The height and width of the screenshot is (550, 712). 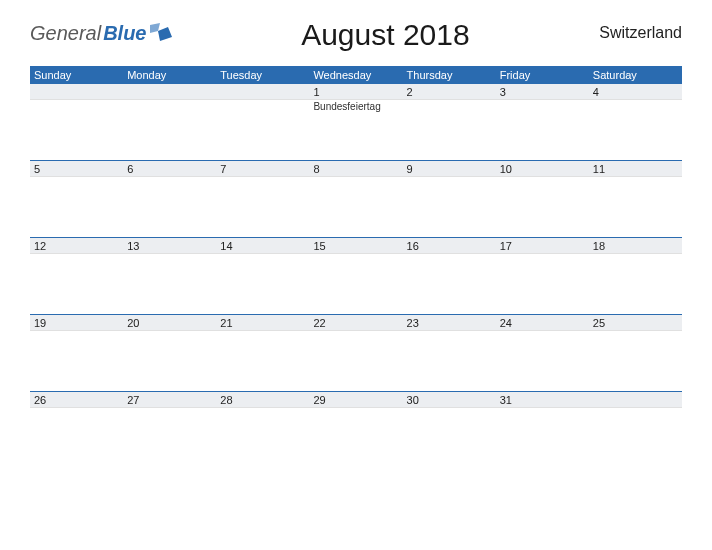 What do you see at coordinates (76, 324) in the screenshot?
I see `day-cell-header: 19` at bounding box center [76, 324].